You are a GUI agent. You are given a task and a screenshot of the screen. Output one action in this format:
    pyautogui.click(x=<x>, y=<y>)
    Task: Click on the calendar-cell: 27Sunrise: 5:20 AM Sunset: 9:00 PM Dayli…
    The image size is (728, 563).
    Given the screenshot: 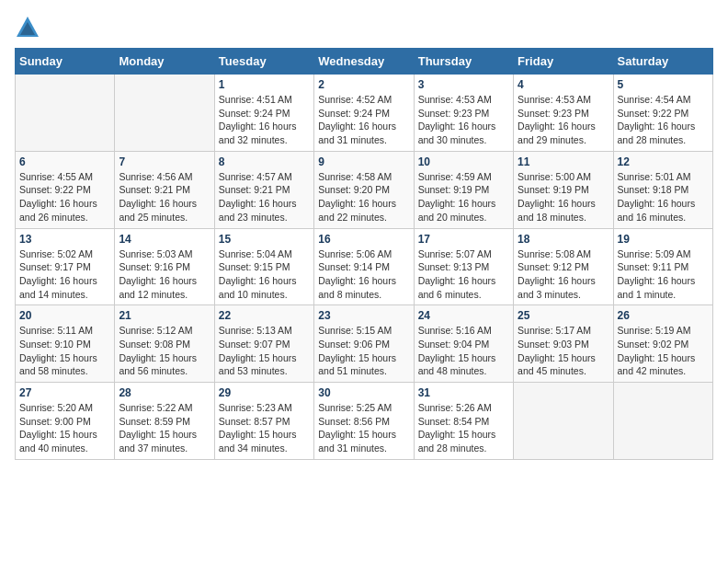 What is the action you would take?
    pyautogui.click(x=65, y=421)
    